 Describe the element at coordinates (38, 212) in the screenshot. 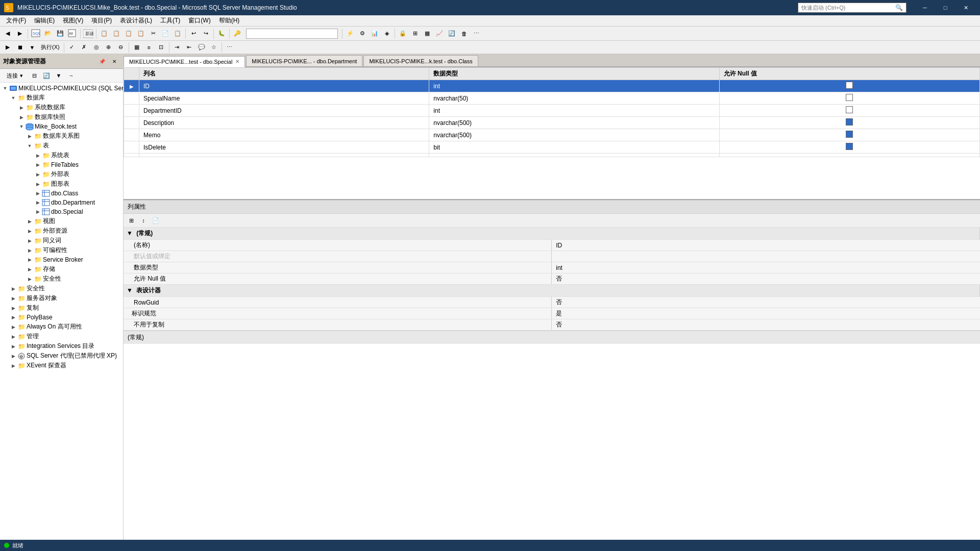

I see `tree-expand-dbo-special: ▶` at that location.